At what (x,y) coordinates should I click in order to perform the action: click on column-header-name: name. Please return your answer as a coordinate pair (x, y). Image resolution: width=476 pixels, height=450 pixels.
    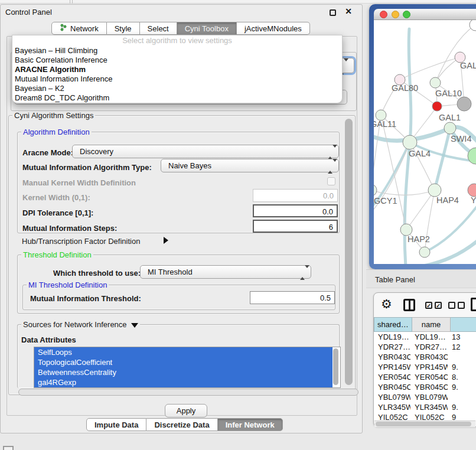
    Looking at the image, I should click on (431, 325).